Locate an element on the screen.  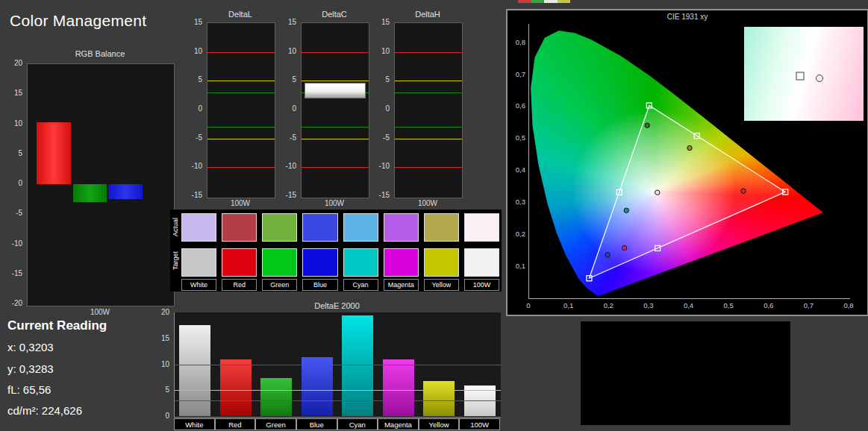
rgb-balance-title: RGB Balance is located at coordinates (100, 54).